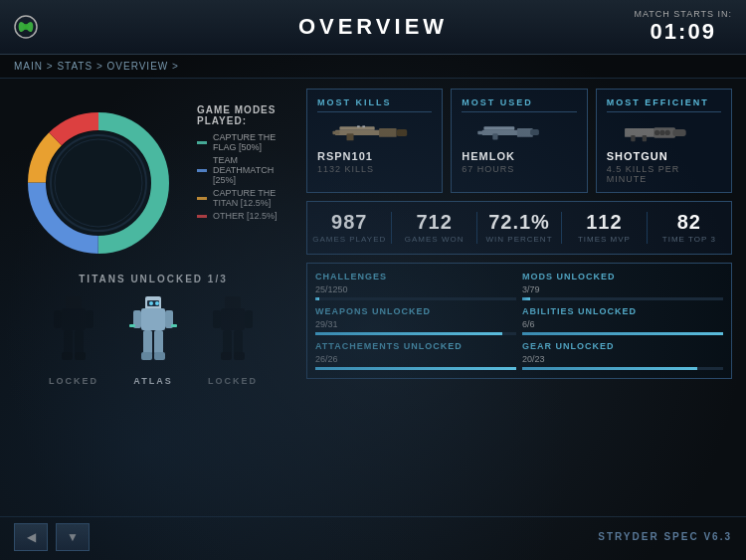  Describe the element at coordinates (374, 156) in the screenshot. I see `weapon-name: RSPN101` at that location.